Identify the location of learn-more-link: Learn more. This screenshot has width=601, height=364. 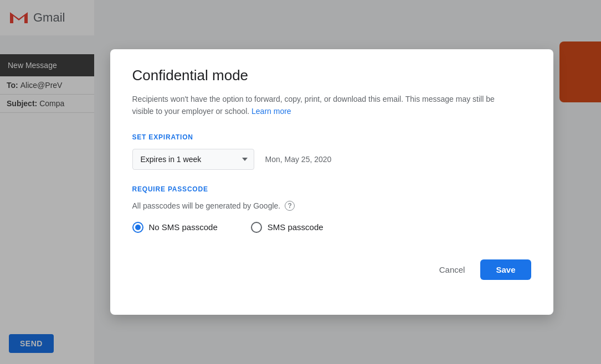
(271, 111).